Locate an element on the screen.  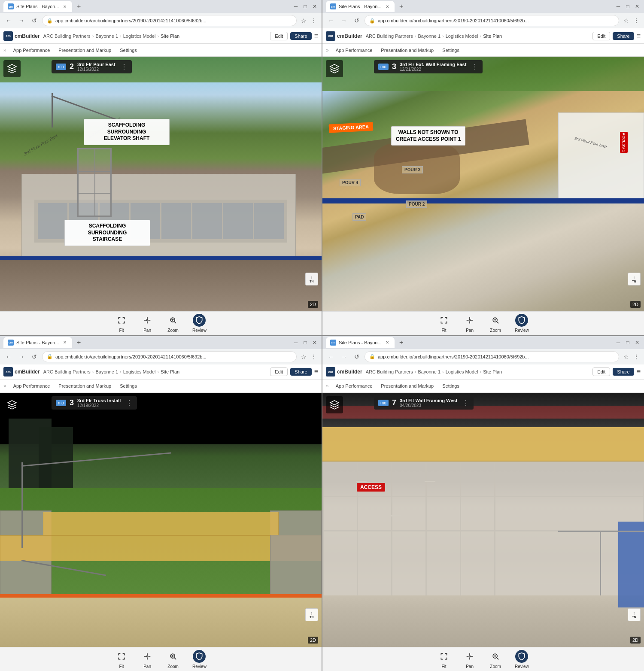
sub-item-3a: App Performance is located at coordinates (32, 386).